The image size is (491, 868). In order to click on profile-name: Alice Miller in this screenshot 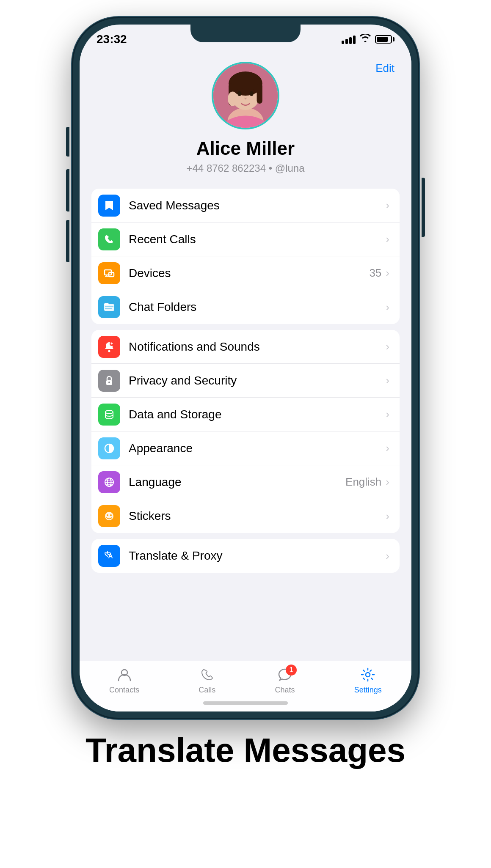, I will do `click(246, 148)`.